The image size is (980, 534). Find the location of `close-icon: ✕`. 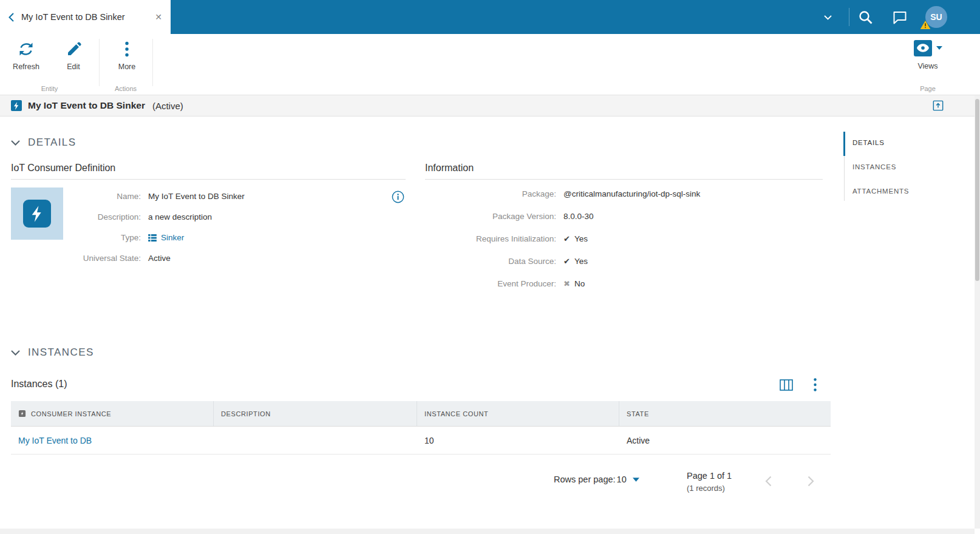

close-icon: ✕ is located at coordinates (158, 17).